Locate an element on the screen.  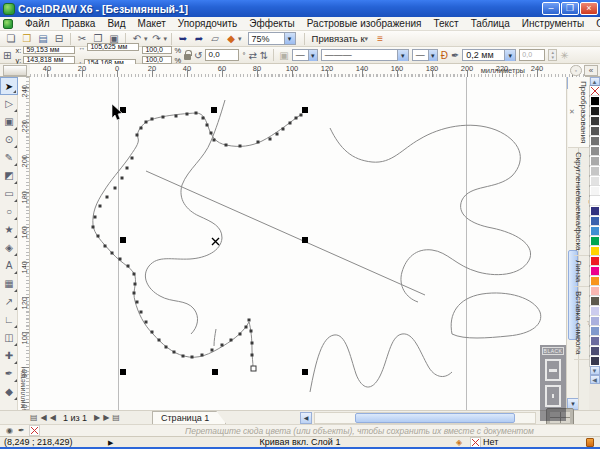
menu-текст: Текст is located at coordinates (446, 24).